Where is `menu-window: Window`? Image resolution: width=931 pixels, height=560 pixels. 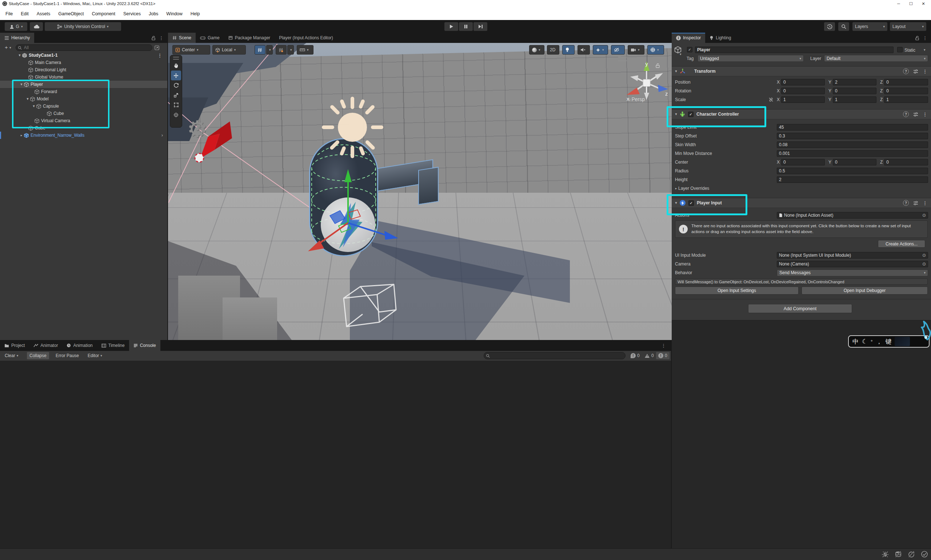 menu-window: Window is located at coordinates (174, 14).